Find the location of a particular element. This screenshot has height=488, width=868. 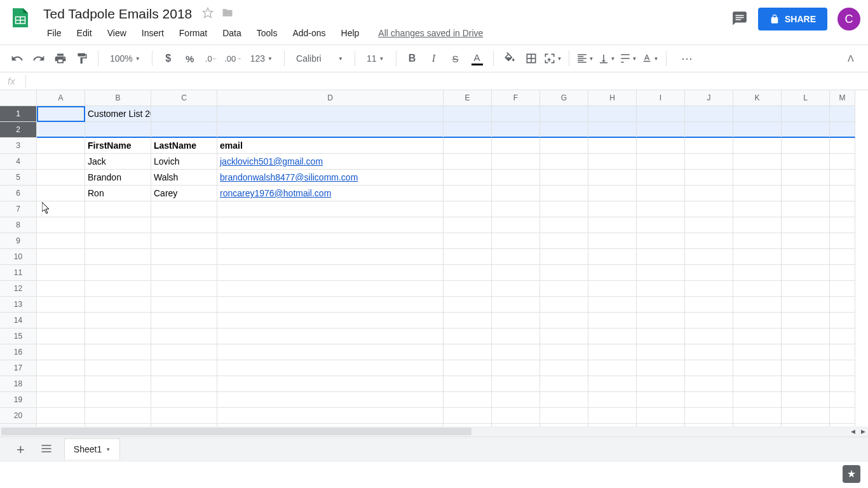

decrease-decimal-button: .0← is located at coordinates (212, 58).